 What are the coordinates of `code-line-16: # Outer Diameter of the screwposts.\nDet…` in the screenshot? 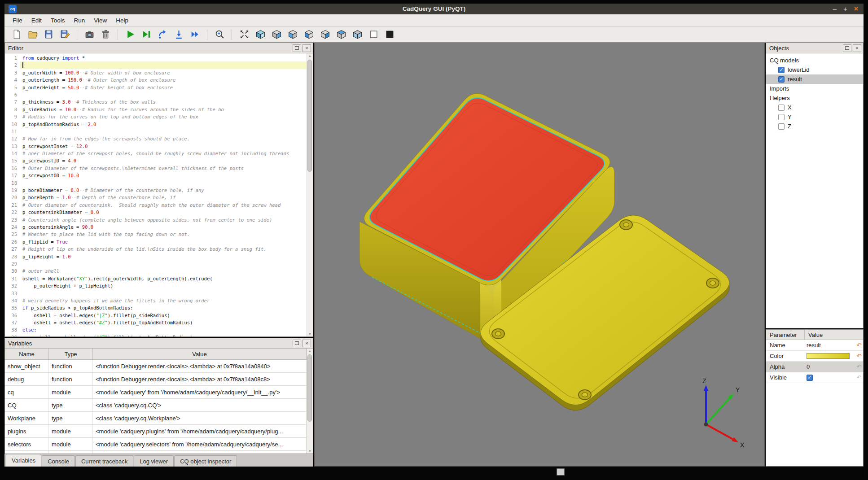 It's located at (163, 168).